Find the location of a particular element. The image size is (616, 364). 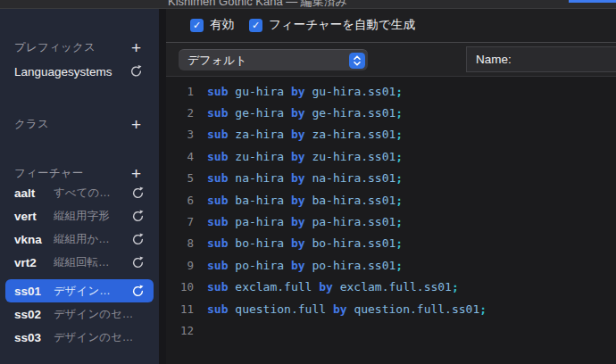

enabled-label: 有効 is located at coordinates (221, 25).